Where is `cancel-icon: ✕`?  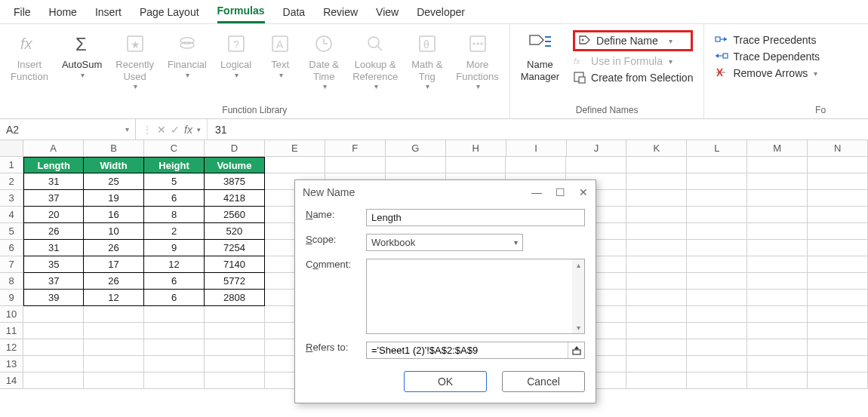
cancel-icon: ✕ is located at coordinates (162, 130).